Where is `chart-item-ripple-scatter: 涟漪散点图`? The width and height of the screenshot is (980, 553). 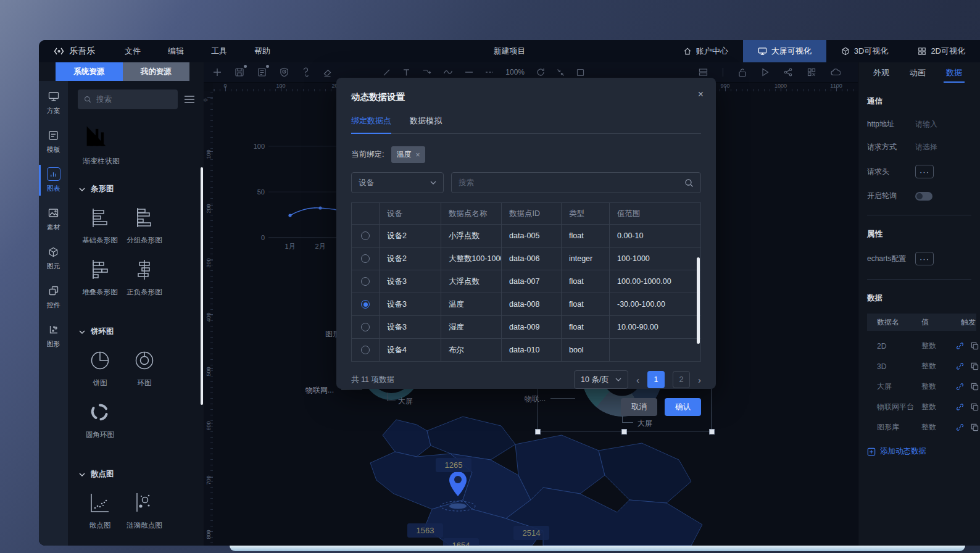
chart-item-ripple-scatter: 涟漪散点图 is located at coordinates (144, 510).